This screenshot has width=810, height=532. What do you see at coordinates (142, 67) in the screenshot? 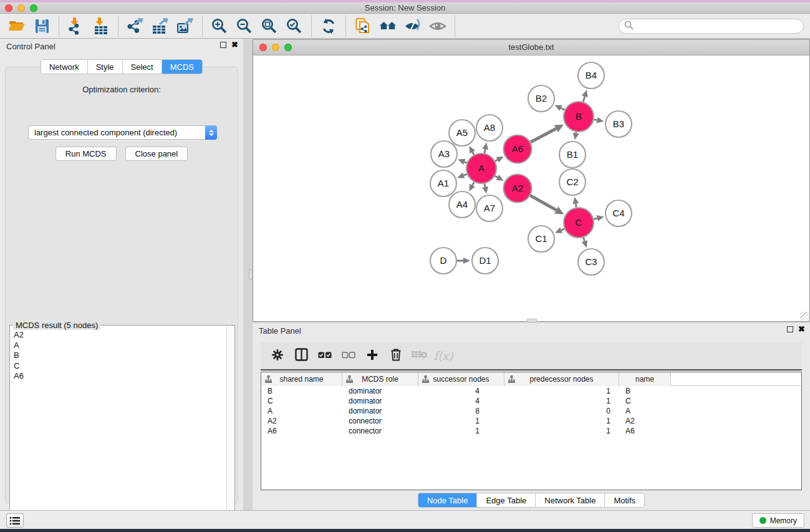
I see `tab-select: Select` at bounding box center [142, 67].